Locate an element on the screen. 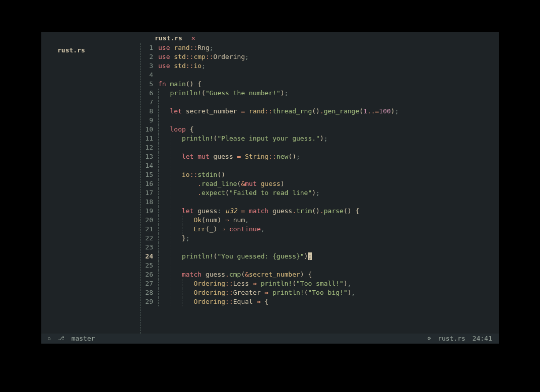 Image resolution: width=540 pixels, height=392 pixels. token: mut is located at coordinates (204, 156).